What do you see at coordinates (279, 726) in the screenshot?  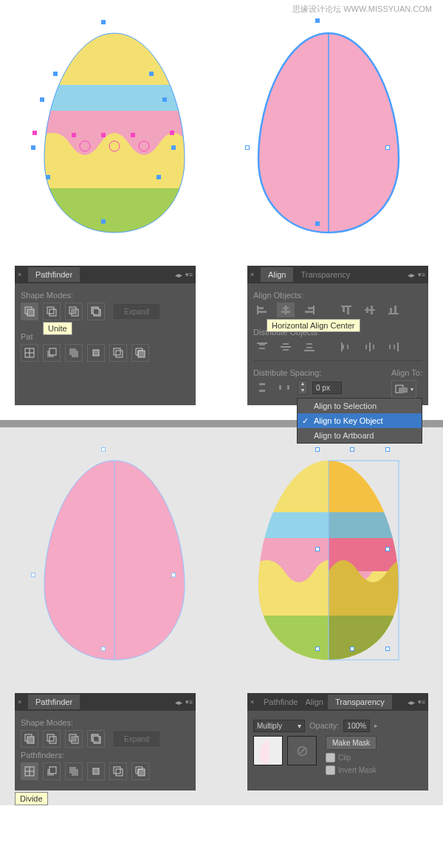 I see `blend-mode-select: Multiply▾` at bounding box center [279, 726].